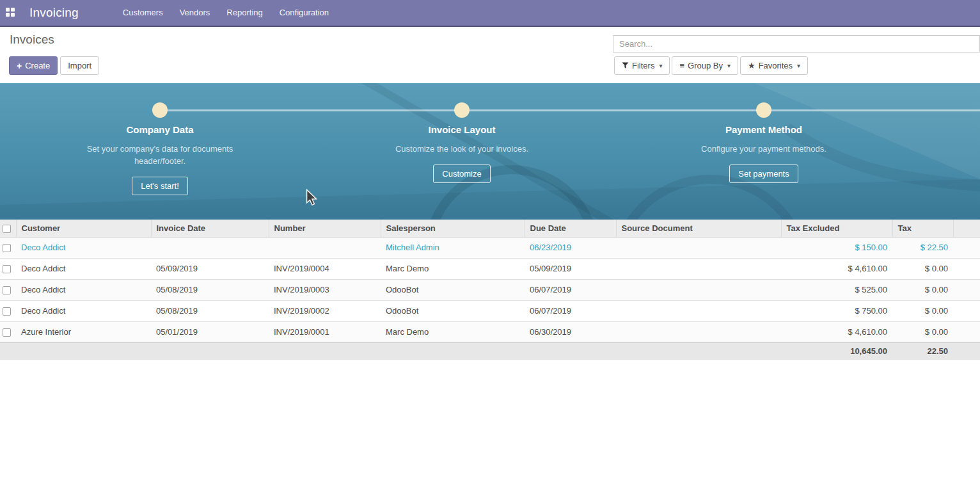  What do you see at coordinates (453, 228) in the screenshot?
I see `column-header-salesperson: Salesperson` at bounding box center [453, 228].